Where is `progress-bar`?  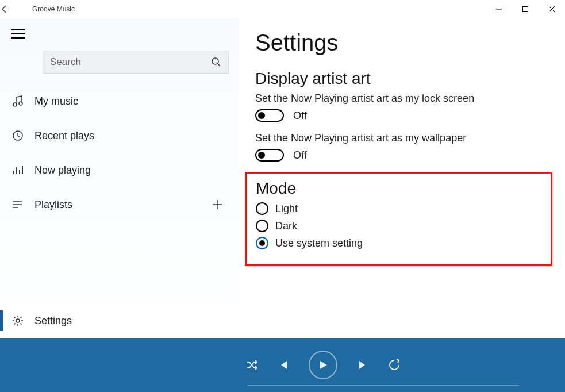
progress-bar is located at coordinates (383, 386).